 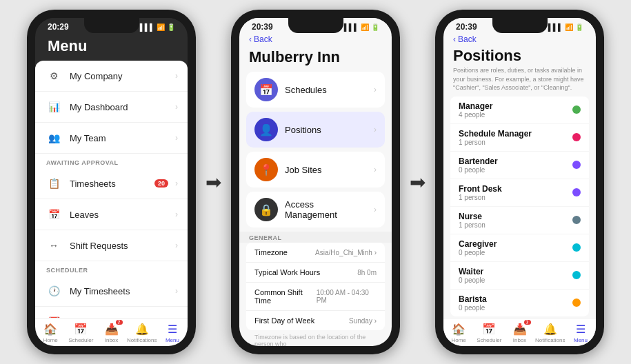 What do you see at coordinates (375, 130) in the screenshot?
I see `positions-chevron: ›` at bounding box center [375, 130].